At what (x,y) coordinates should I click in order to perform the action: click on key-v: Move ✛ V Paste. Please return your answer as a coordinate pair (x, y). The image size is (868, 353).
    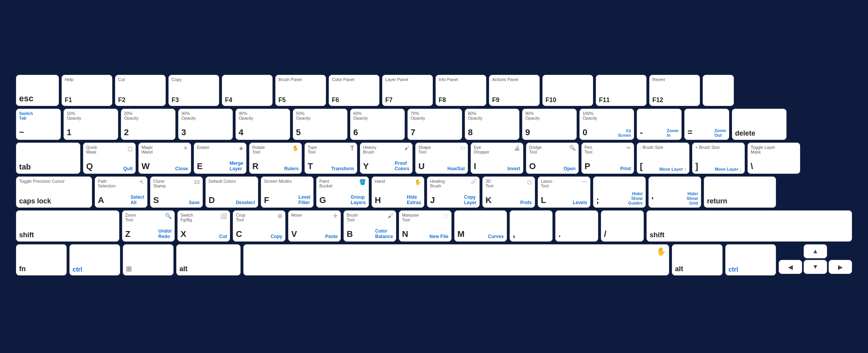
    Looking at the image, I should click on (314, 226).